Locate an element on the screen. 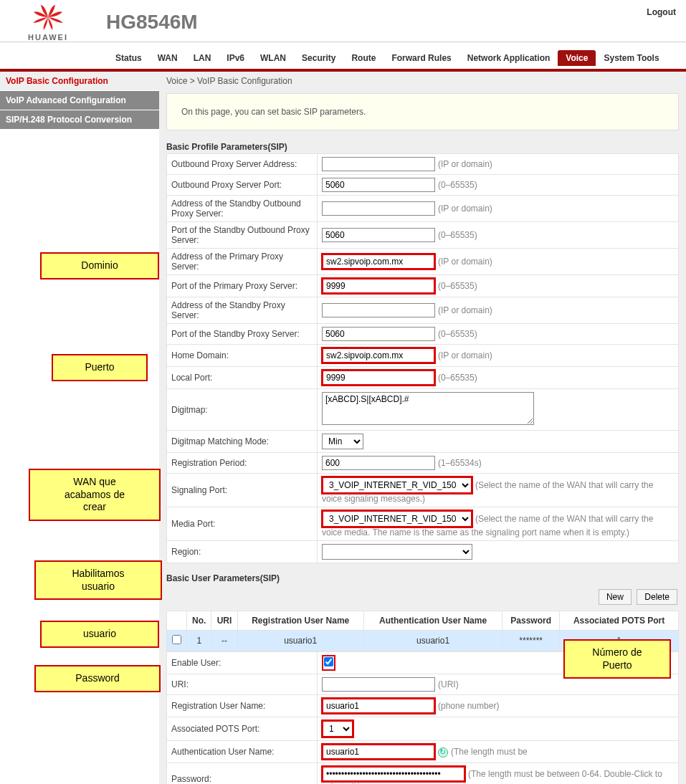  annotation-usuario: usuario is located at coordinates (100, 634).